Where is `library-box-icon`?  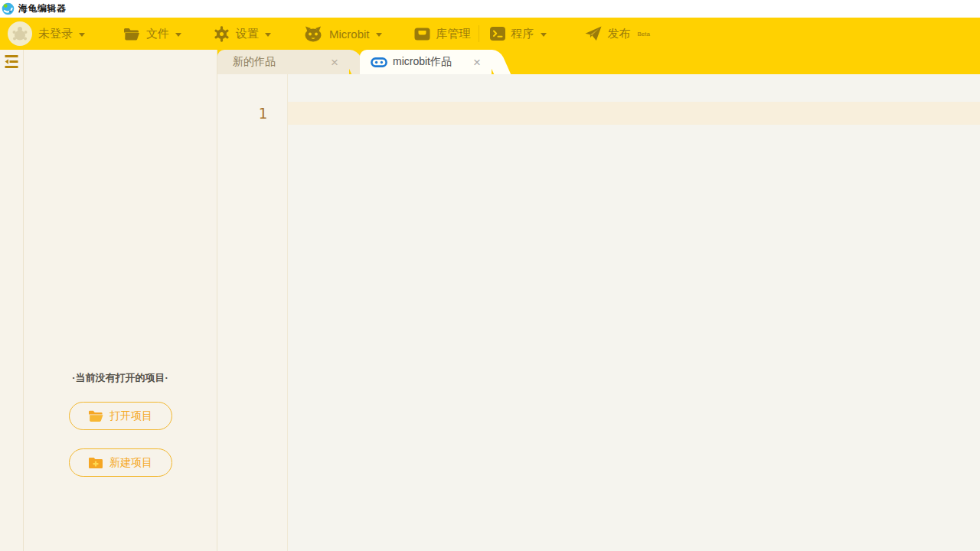 library-box-icon is located at coordinates (423, 34).